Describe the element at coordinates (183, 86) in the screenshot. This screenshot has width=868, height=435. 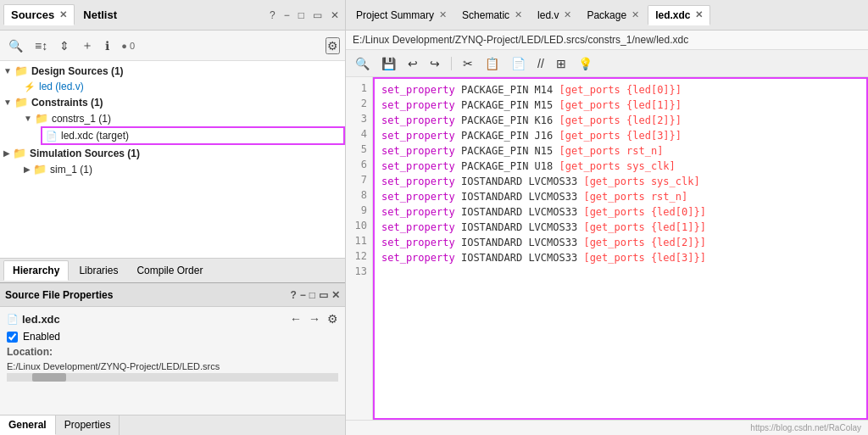
I see `led-v-item: ⚡ led (led.v)` at that location.